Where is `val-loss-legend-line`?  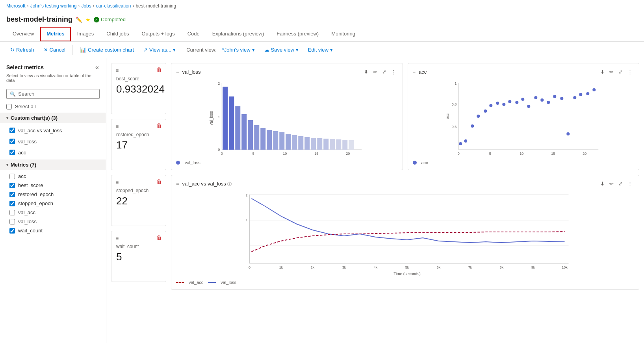
val-loss-legend-line is located at coordinates (212, 282).